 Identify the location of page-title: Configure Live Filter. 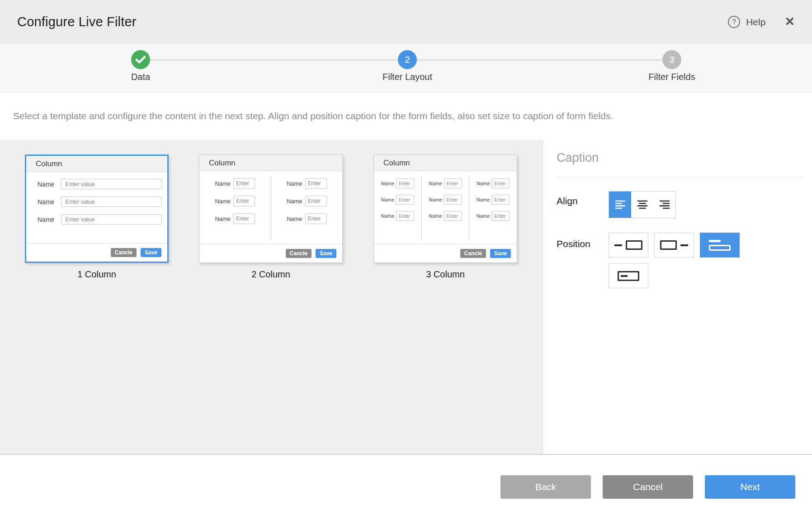
(77, 22).